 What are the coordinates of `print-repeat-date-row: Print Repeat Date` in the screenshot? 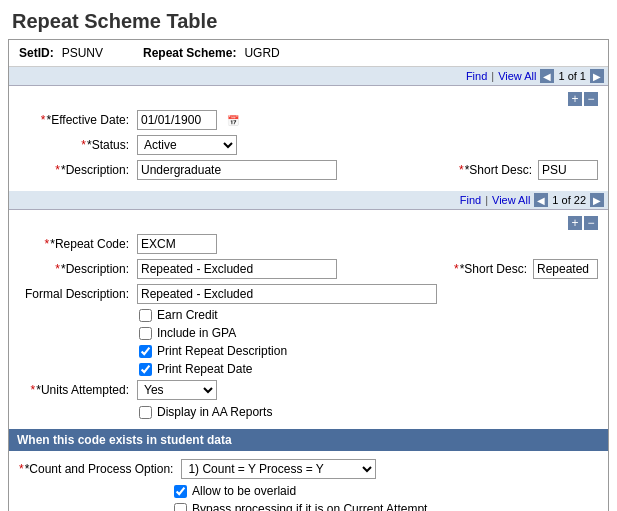 It's located at (368, 369).